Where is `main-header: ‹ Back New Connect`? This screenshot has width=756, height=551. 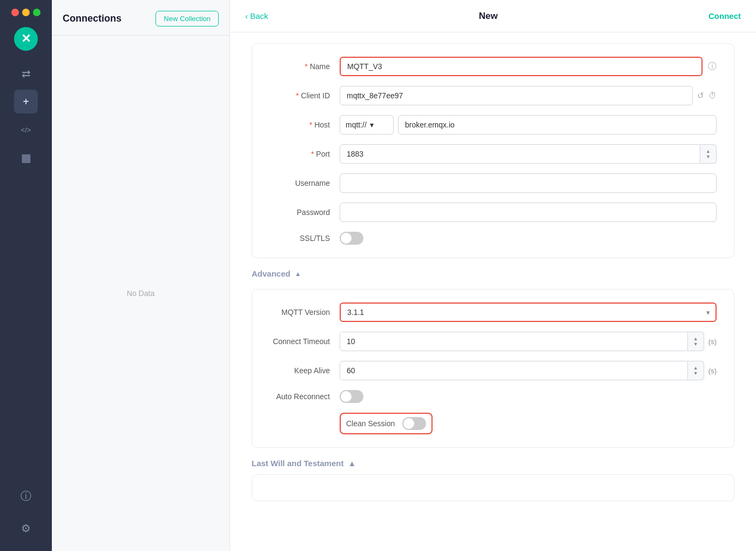 main-header: ‹ Back New Connect is located at coordinates (493, 16).